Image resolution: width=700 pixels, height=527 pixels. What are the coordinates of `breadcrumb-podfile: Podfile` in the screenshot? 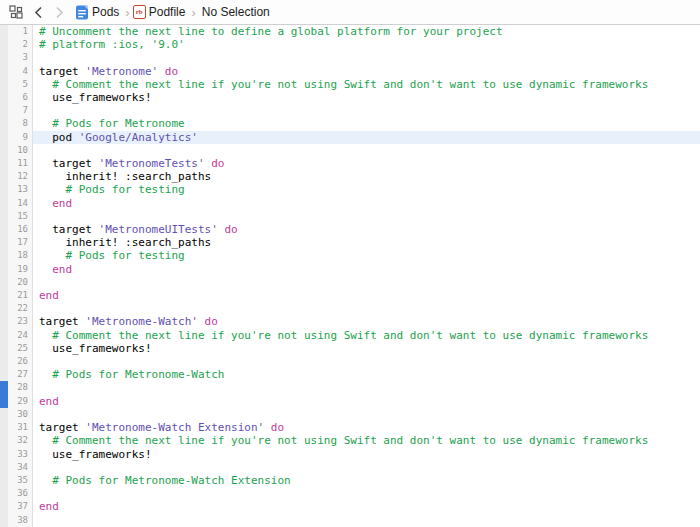 It's located at (168, 12).